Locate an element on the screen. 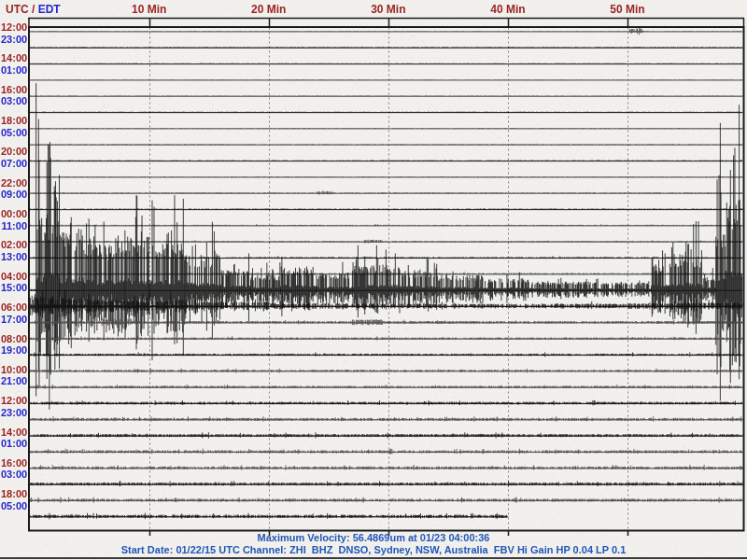  max-velocity-line: Maximum Velocity: 56.4869um at 01/23 04:… is located at coordinates (374, 538).